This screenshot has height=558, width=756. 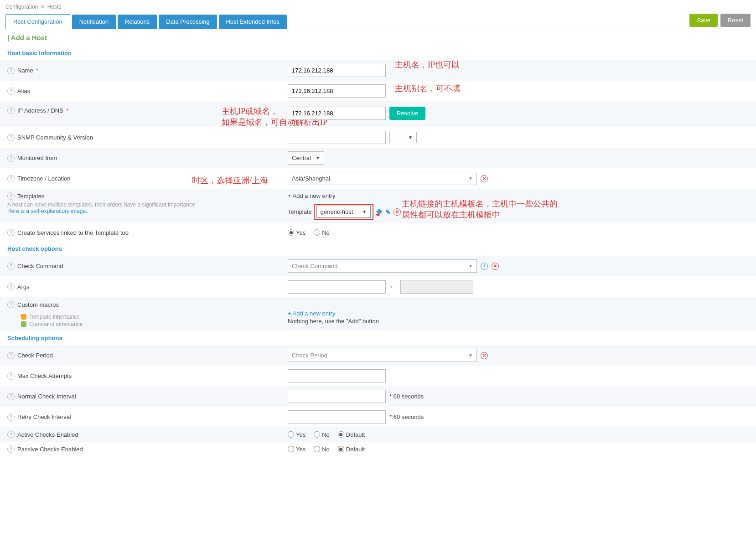 What do you see at coordinates (55, 317) in the screenshot?
I see `template-inheritance-label: Template inheritance` at bounding box center [55, 317].